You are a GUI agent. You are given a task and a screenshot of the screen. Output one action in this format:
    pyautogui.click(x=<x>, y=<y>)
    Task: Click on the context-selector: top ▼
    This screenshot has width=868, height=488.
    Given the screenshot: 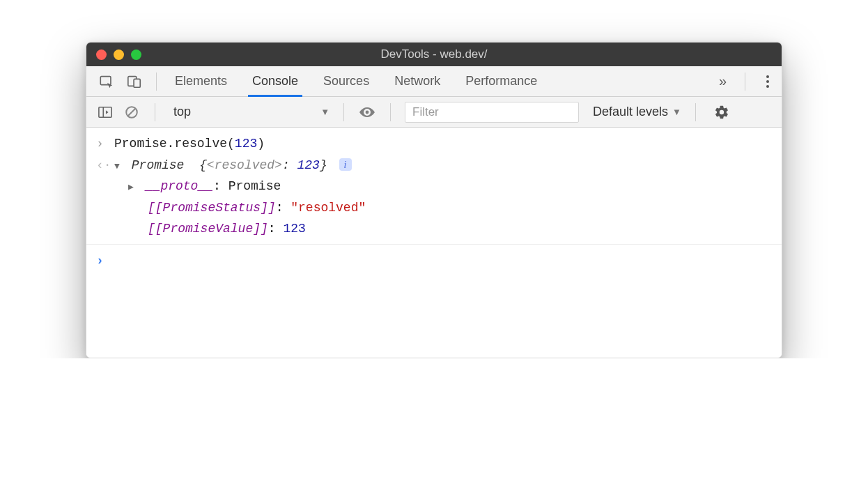 What is the action you would take?
    pyautogui.click(x=249, y=112)
    